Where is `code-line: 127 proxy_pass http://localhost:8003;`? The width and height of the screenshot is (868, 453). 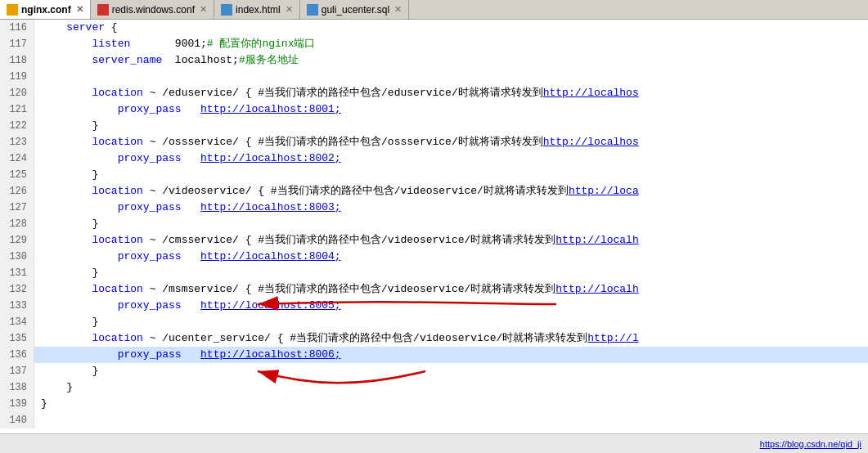
code-line: 127 proxy_pass http://localhost:8003; is located at coordinates (434, 208).